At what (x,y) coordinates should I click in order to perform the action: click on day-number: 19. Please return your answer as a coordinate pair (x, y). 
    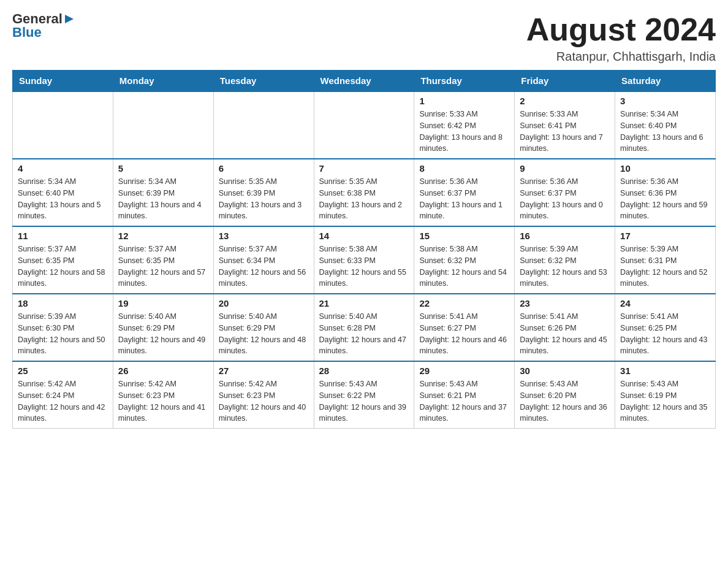
    Looking at the image, I should click on (163, 303).